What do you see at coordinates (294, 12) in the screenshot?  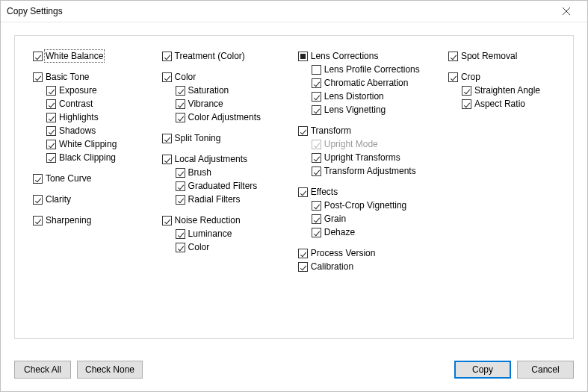 I see `titlebar: Copy Settings` at bounding box center [294, 12].